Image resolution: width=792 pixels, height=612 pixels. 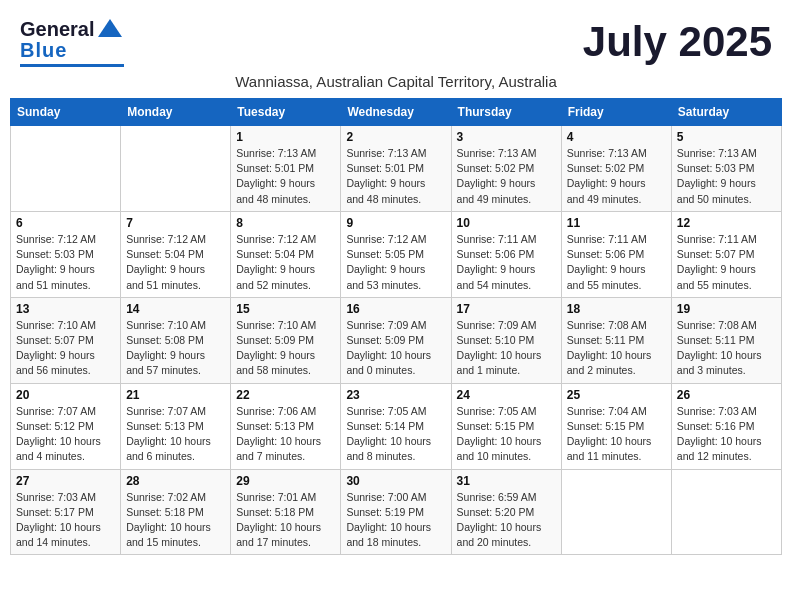 I want to click on calendar-cell: 11Sunrise: 7:11 AM Sunset: 5:06 PM Dayli…, so click(x=616, y=254).